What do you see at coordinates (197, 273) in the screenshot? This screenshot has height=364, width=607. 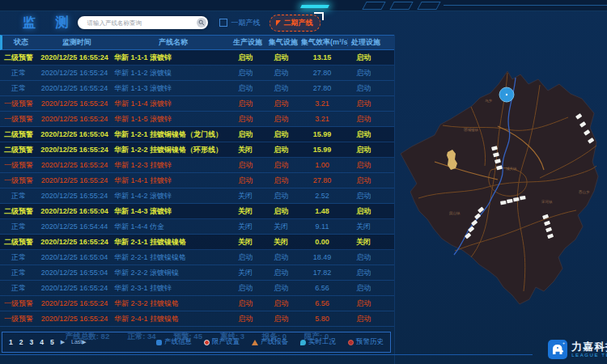 I see `table-row: 正常2020/12/25 16:55:04华新 2-2-2 滚镀铜镍关闭启动17…` at bounding box center [197, 273].